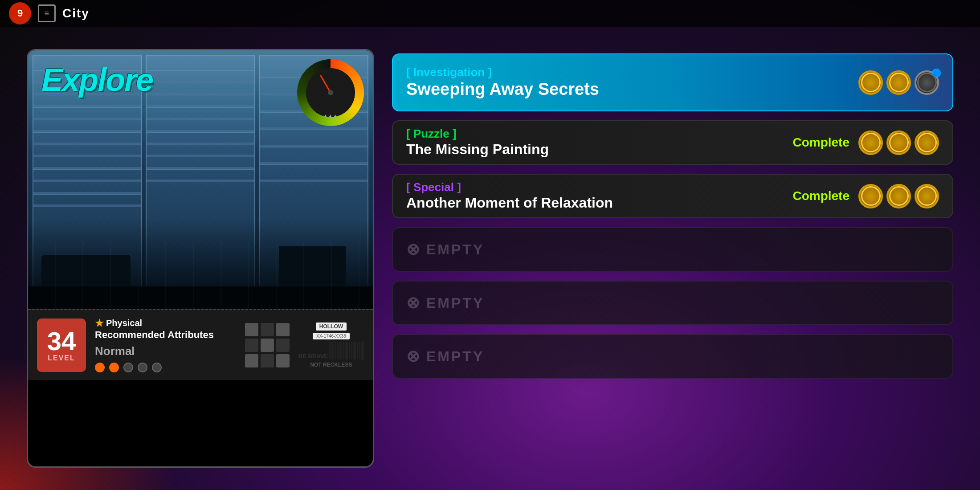 The image size is (980, 490). I want to click on grid-icon, so click(267, 345).